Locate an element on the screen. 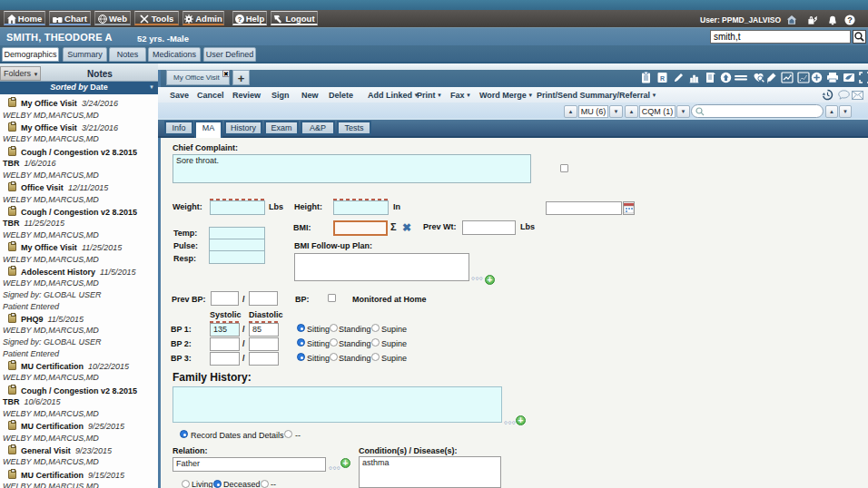  svg-text: R is located at coordinates (663, 78).